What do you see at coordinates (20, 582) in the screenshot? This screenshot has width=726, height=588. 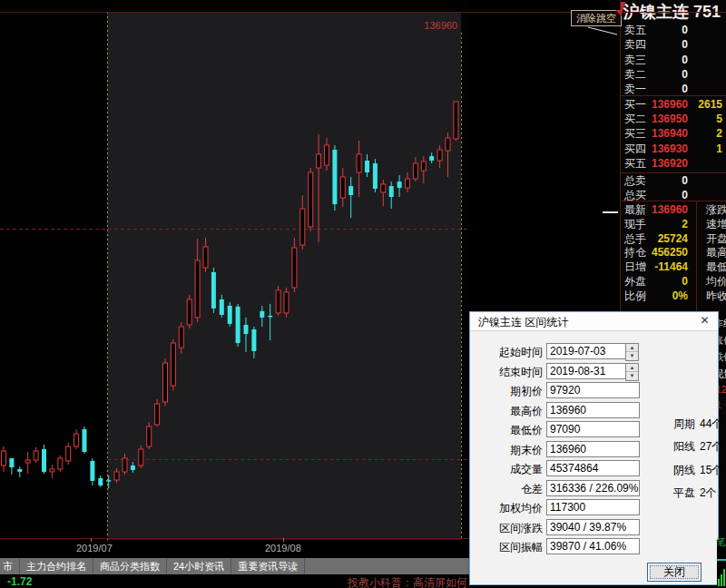 I see `ticker-change-value: -1.72` at bounding box center [20, 582].